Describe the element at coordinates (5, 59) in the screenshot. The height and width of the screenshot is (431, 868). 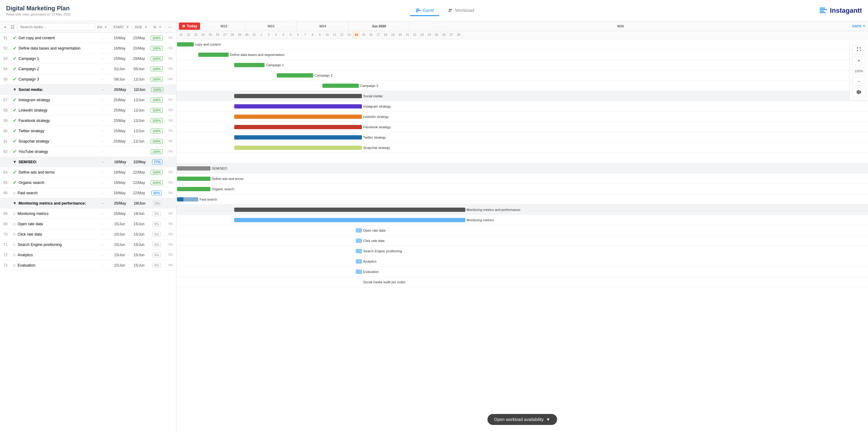
I see `row-num: 53` at that location.